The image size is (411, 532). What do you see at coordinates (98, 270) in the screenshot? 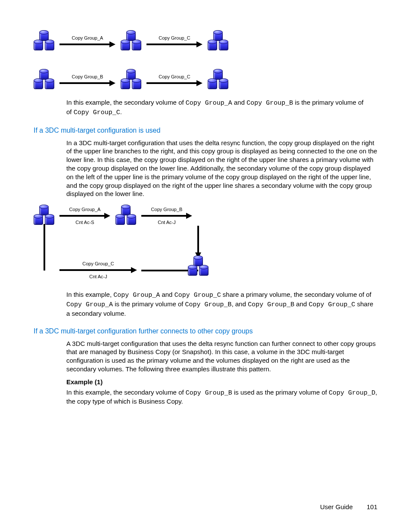
I see `arrow-box: Copy Group_C Cnt Ac-J` at bounding box center [98, 270].